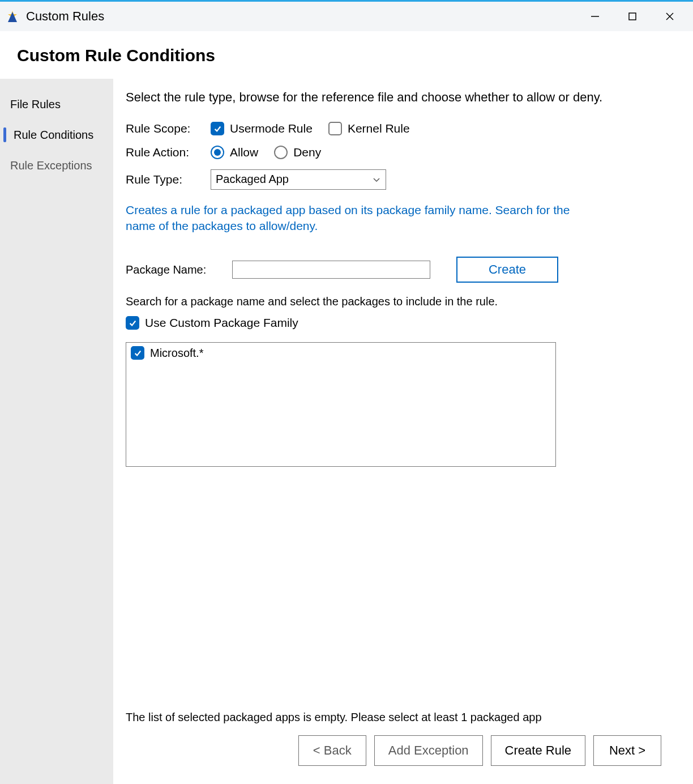  What do you see at coordinates (298, 180) in the screenshot?
I see `rule-type-select: Packaged App` at bounding box center [298, 180].